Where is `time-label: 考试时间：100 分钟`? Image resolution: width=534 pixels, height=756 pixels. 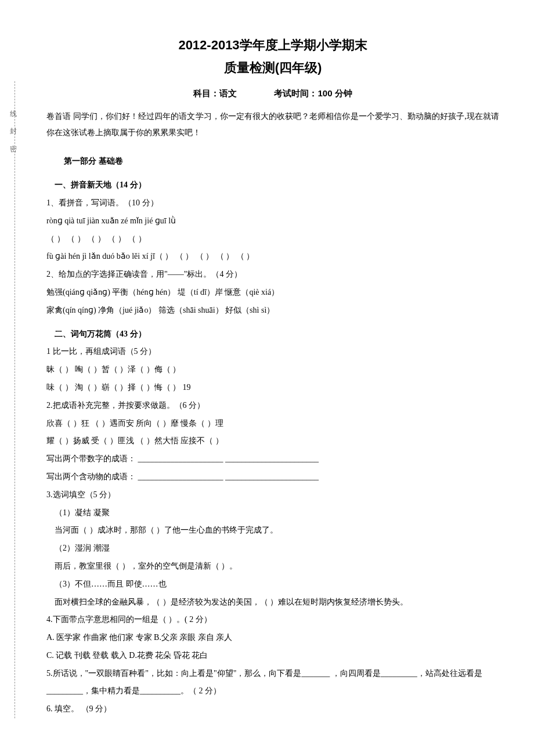 time-label: 考试时间：100 分钟 is located at coordinates (313, 93).